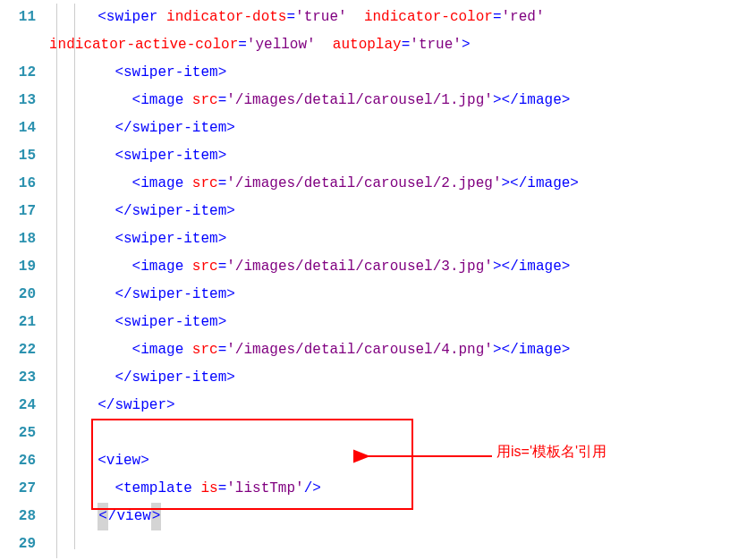  I want to click on line-num: 11, so click(18, 18).